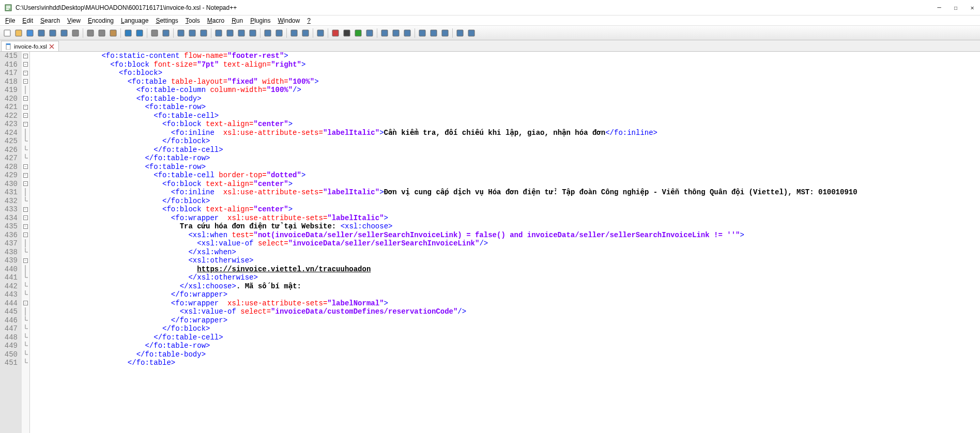 This screenshot has width=980, height=433. I want to click on cut-button, so click(90, 33).